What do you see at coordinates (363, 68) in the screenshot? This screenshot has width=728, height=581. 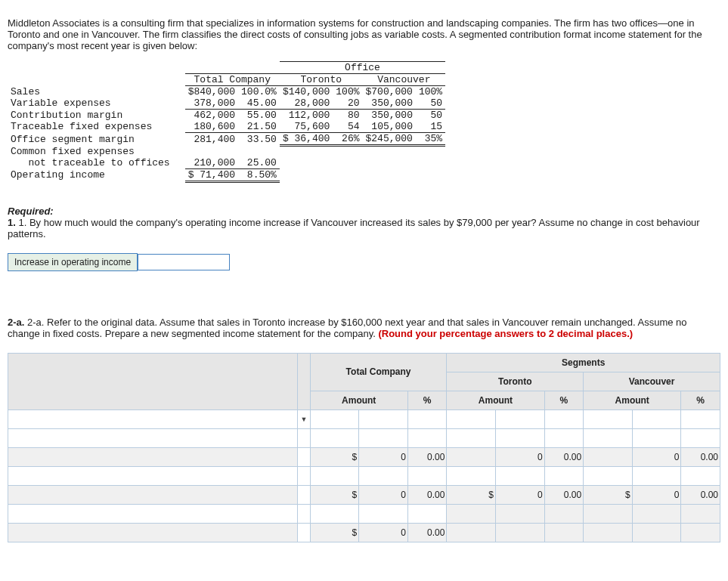 I see `office-header: Office` at bounding box center [363, 68].